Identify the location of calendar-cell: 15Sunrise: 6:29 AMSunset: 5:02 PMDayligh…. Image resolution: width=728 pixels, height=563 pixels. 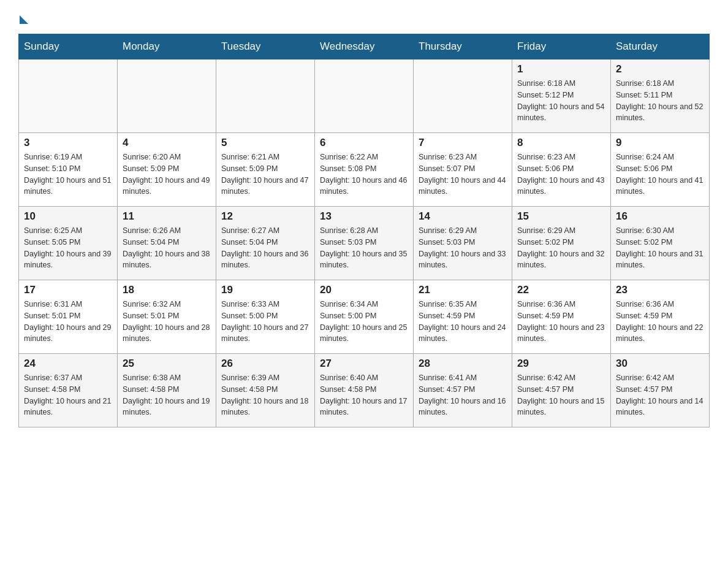
(561, 243).